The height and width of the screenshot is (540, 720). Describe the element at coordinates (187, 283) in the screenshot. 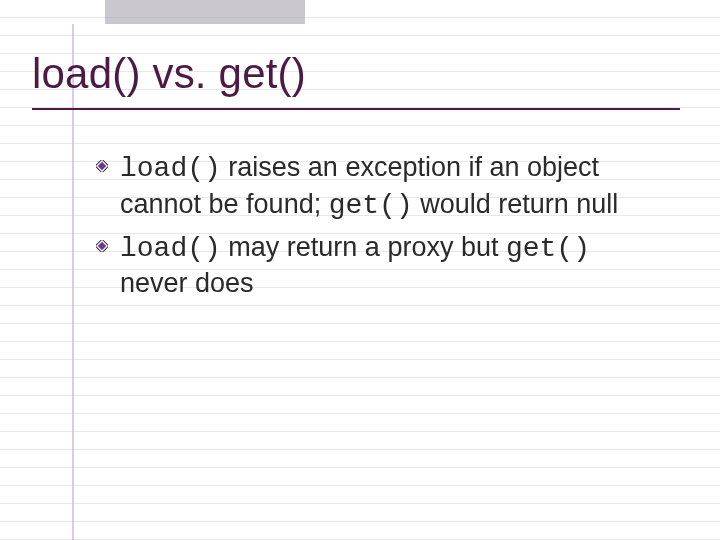

I see `text-run: never does` at that location.